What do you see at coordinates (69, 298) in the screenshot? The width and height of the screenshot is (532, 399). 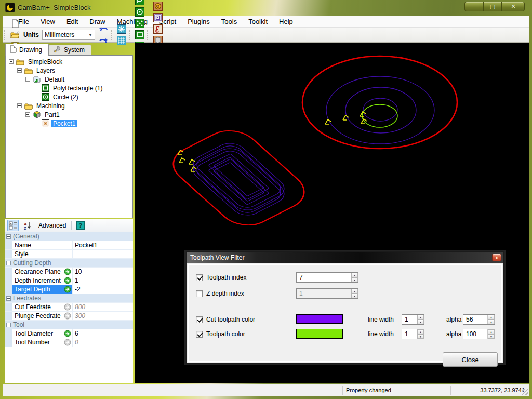 I see `property-category: Feedrates` at bounding box center [69, 298].